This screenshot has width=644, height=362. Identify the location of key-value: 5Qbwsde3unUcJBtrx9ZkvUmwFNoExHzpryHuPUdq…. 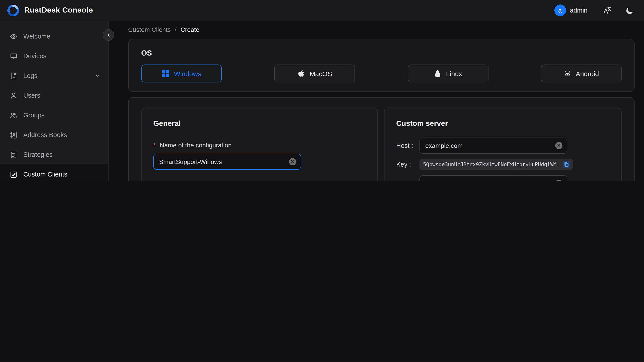
(491, 164).